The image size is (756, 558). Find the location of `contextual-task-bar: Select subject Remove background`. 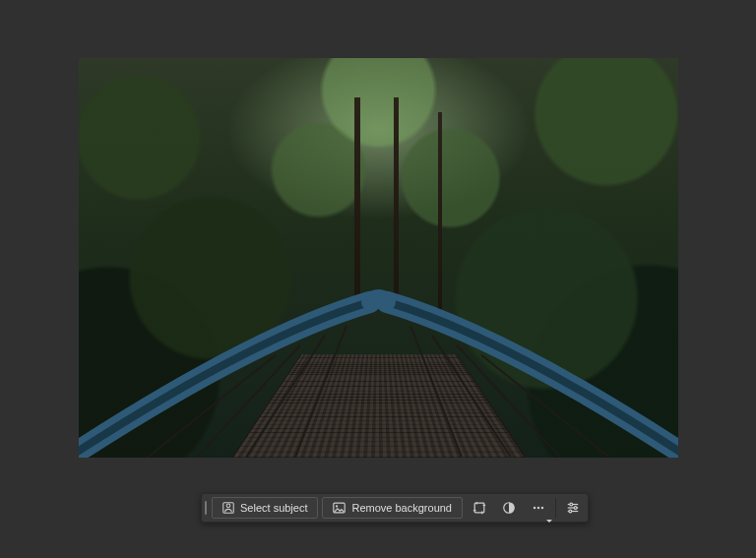

contextual-task-bar: Select subject Remove background is located at coordinates (395, 508).